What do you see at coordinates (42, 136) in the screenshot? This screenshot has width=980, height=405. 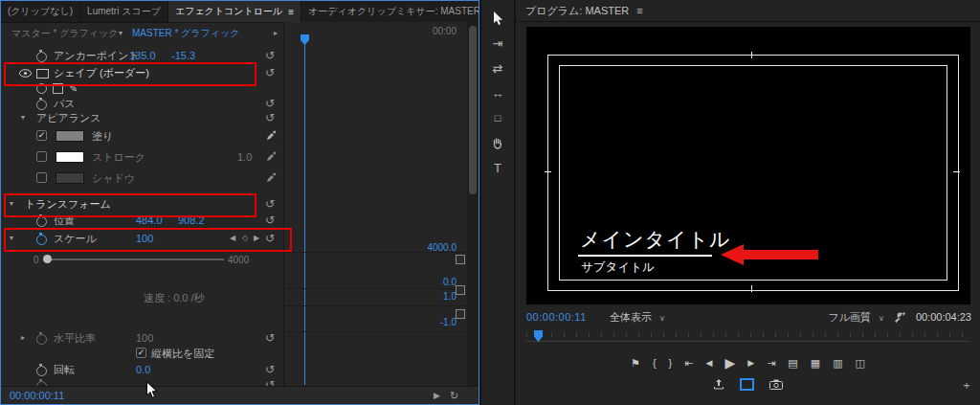 I see `fill-checkbox: ✓` at bounding box center [42, 136].